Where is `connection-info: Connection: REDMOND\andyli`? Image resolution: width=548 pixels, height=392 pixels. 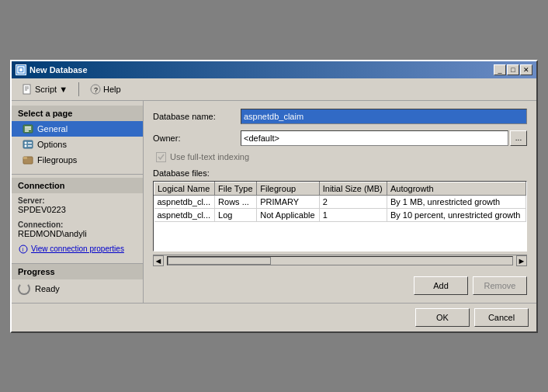
connection-info: Connection: REDMOND\andyli is located at coordinates (78, 230).